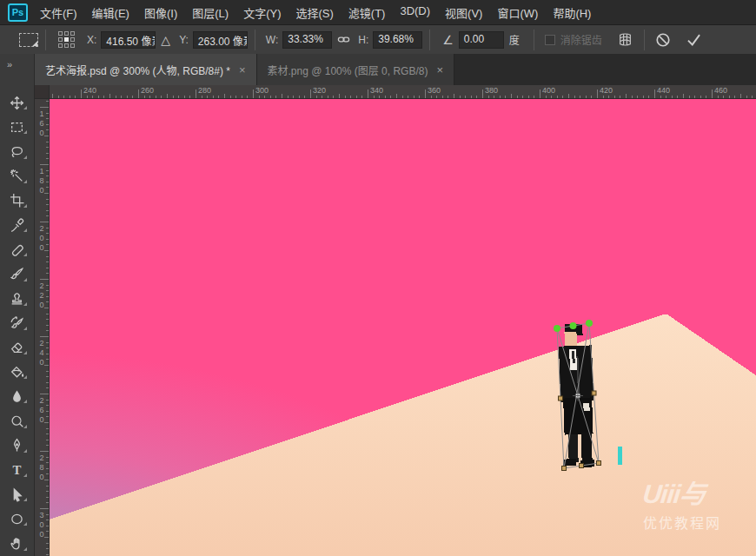 Image resolution: width=756 pixels, height=556 pixels. I want to click on lasso-tool, so click(17, 151).